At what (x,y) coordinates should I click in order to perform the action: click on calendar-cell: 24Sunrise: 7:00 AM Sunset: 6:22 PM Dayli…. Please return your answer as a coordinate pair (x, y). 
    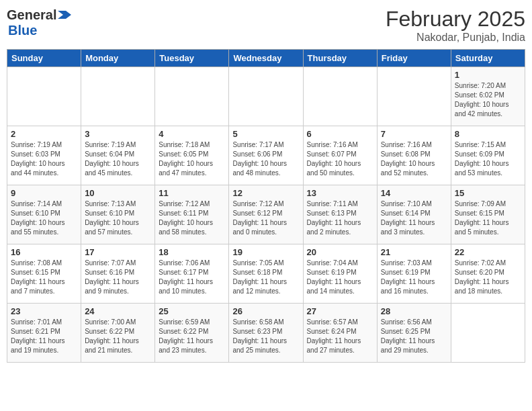
    Looking at the image, I should click on (118, 333).